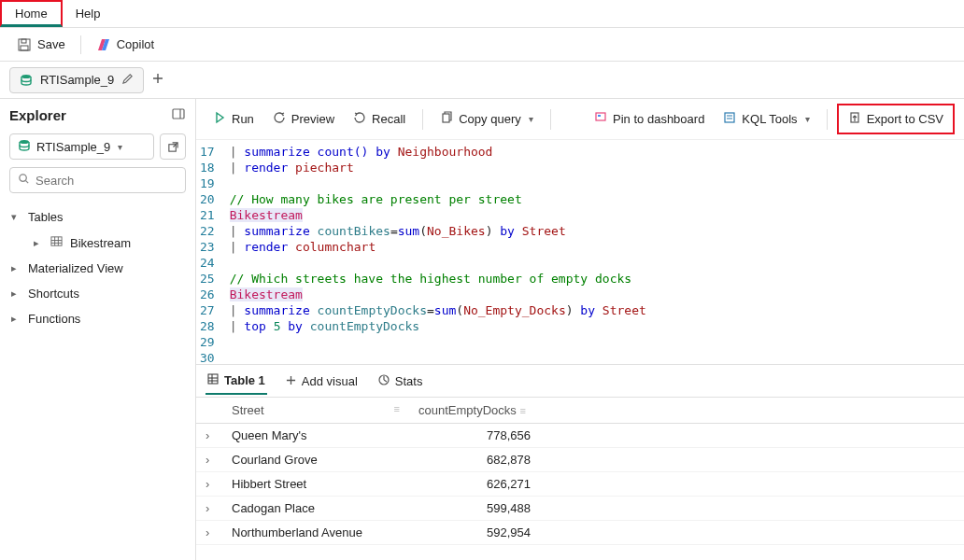 The height and width of the screenshot is (560, 964). I want to click on tree-matview-label: Materialized View, so click(76, 269).